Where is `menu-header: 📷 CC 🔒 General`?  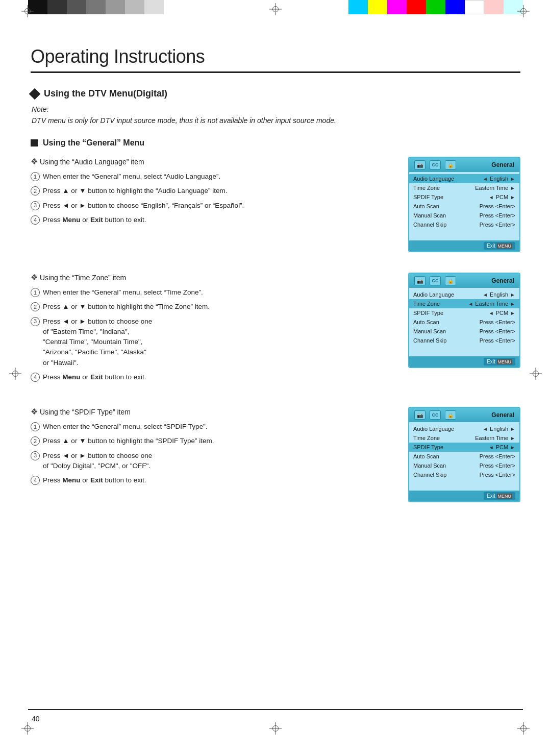 menu-header: 📷 CC 🔒 General is located at coordinates (464, 165).